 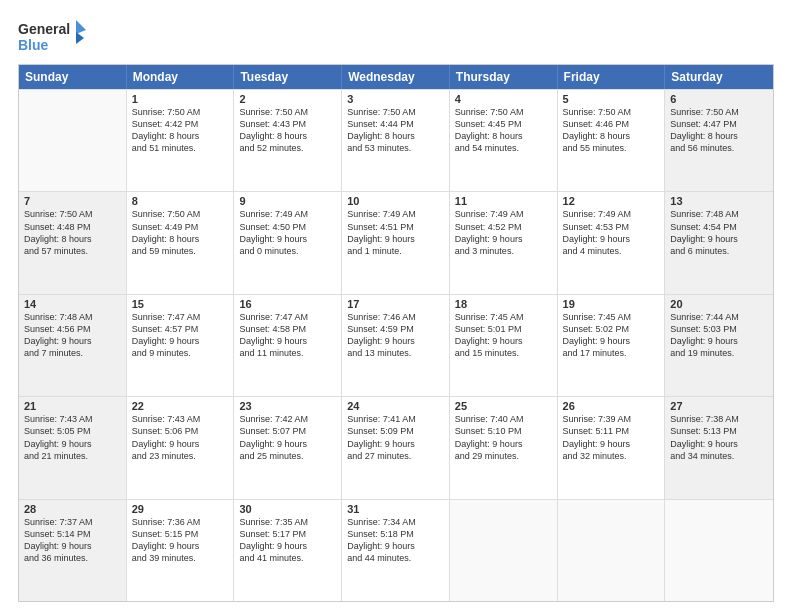 I want to click on table-row: 7Sunrise: 7:50 AMSunset: 4:48 PMDaylight…, so click(x=73, y=242).